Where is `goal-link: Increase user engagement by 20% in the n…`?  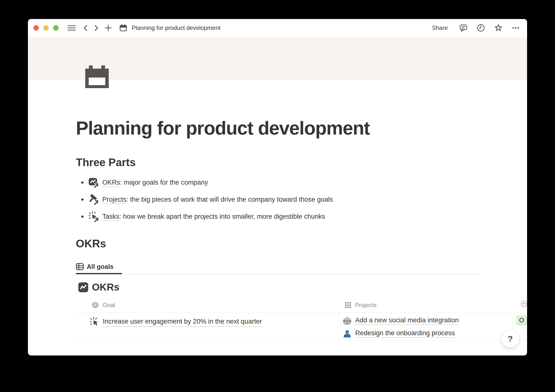 goal-link: Increase user engagement by 20% in the n… is located at coordinates (182, 322).